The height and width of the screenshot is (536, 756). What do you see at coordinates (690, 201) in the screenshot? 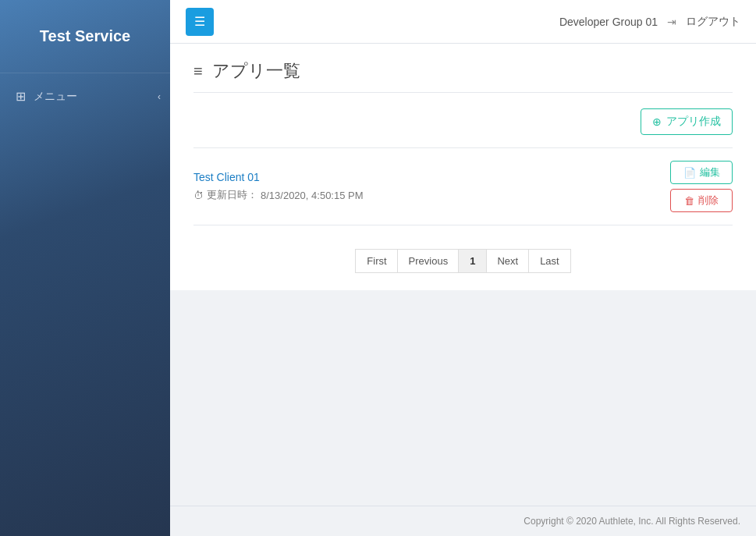
I see `trash-icon: 🗑` at bounding box center [690, 201].